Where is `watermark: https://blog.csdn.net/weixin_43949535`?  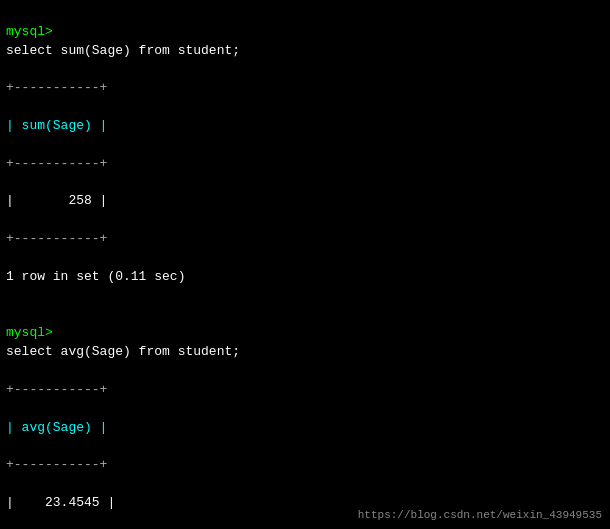 watermark: https://blog.csdn.net/weixin_43949535 is located at coordinates (480, 515).